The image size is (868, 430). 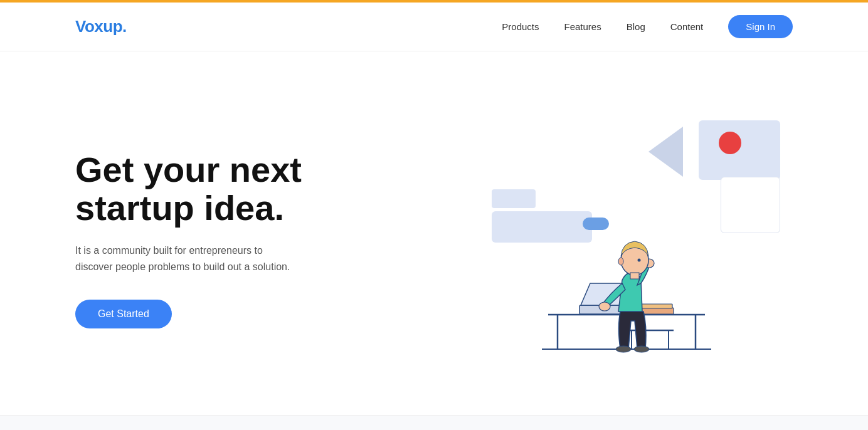 I want to click on nav-item-blog: Blog, so click(x=636, y=26).